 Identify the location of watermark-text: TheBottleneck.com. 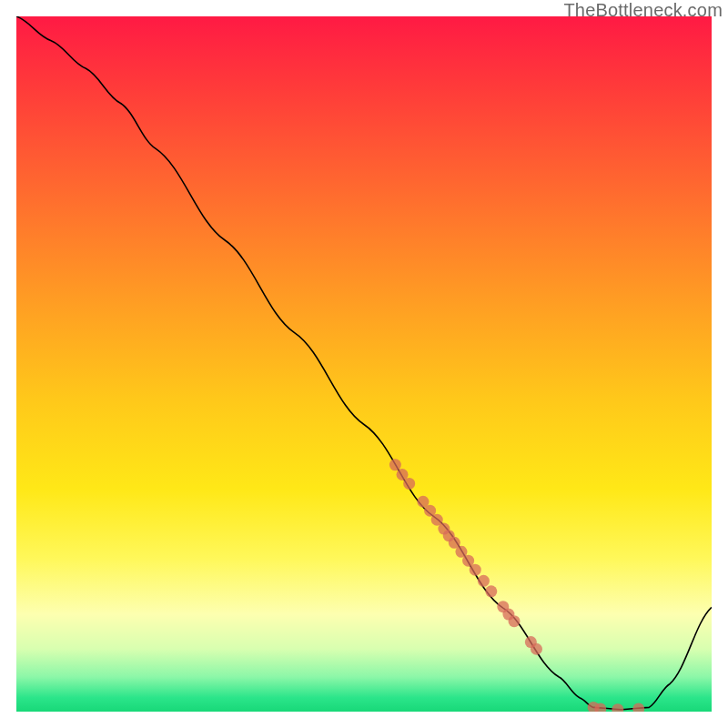
(642, 11).